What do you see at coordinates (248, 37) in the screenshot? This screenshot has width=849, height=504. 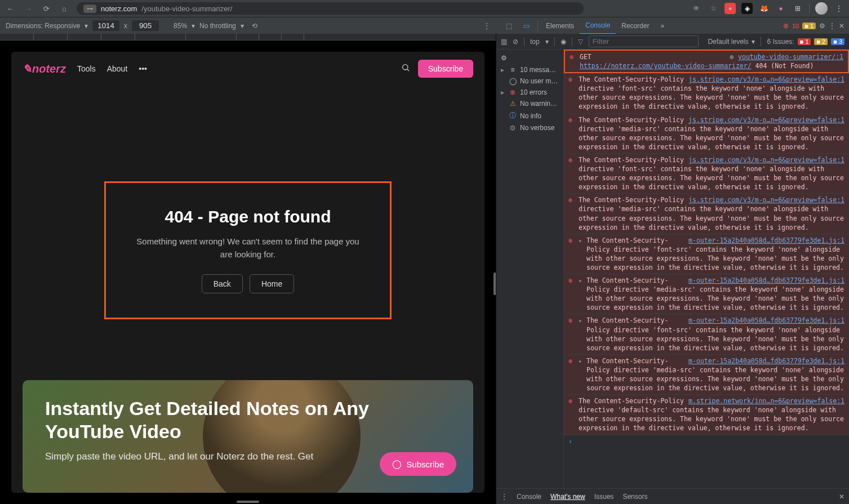 I see `ruler` at bounding box center [248, 37].